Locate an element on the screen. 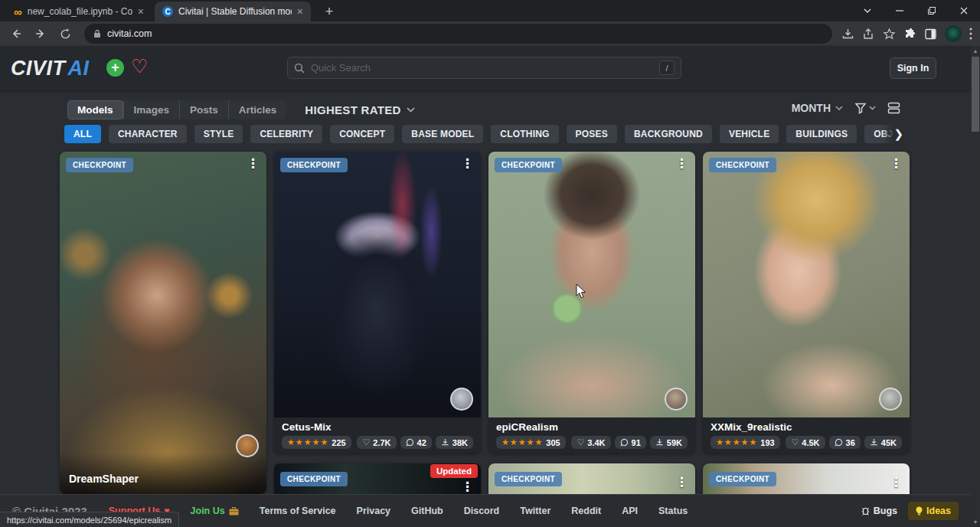 Image resolution: width=980 pixels, height=527 pixels. footer-link-status: Status is located at coordinates (673, 511).